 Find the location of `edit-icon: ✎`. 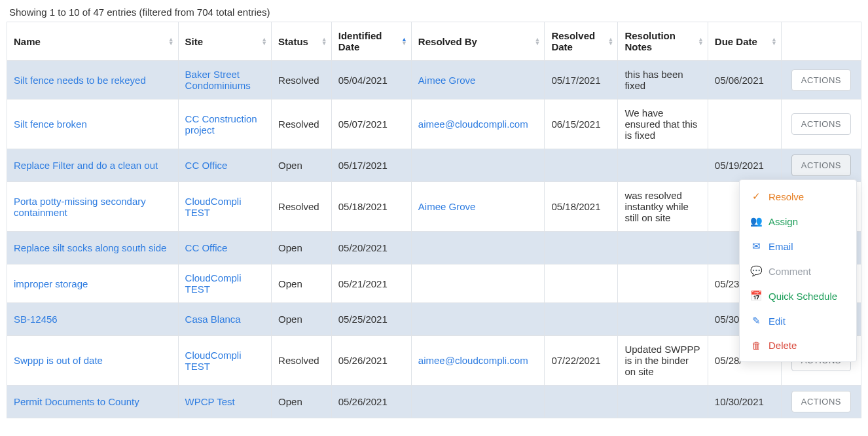

edit-icon: ✎ is located at coordinates (756, 321).